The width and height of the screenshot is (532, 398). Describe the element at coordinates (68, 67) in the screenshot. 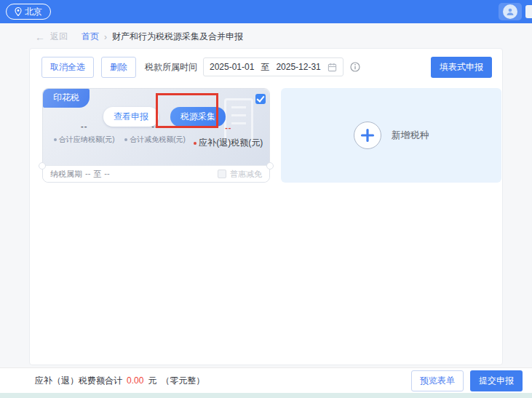

I see `cancel-select-all-button: 取消全选` at that location.